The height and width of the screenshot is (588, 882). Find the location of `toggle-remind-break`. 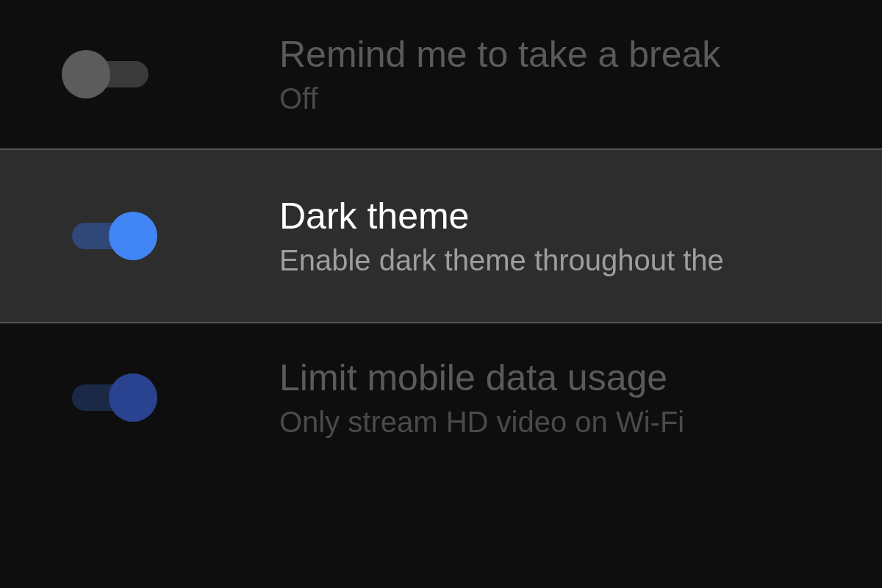

toggle-remind-break is located at coordinates (110, 74).